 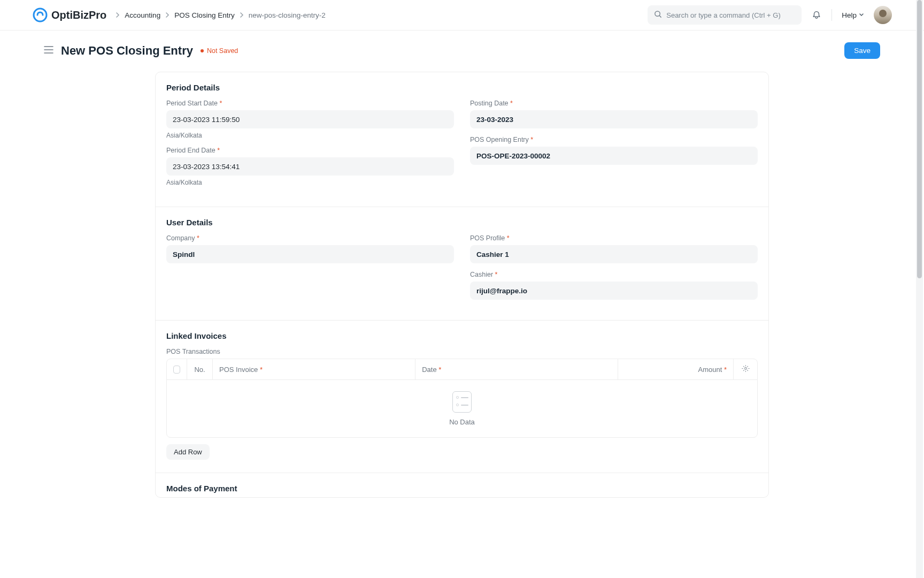 What do you see at coordinates (462, 352) in the screenshot?
I see `label-pos-transactions: POS Transactions` at bounding box center [462, 352].